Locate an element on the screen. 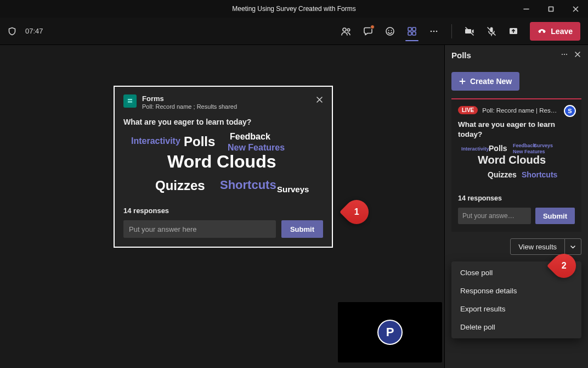 Image resolution: width=588 pixels, height=368 pixels. chat-button is located at coordinates (368, 31).